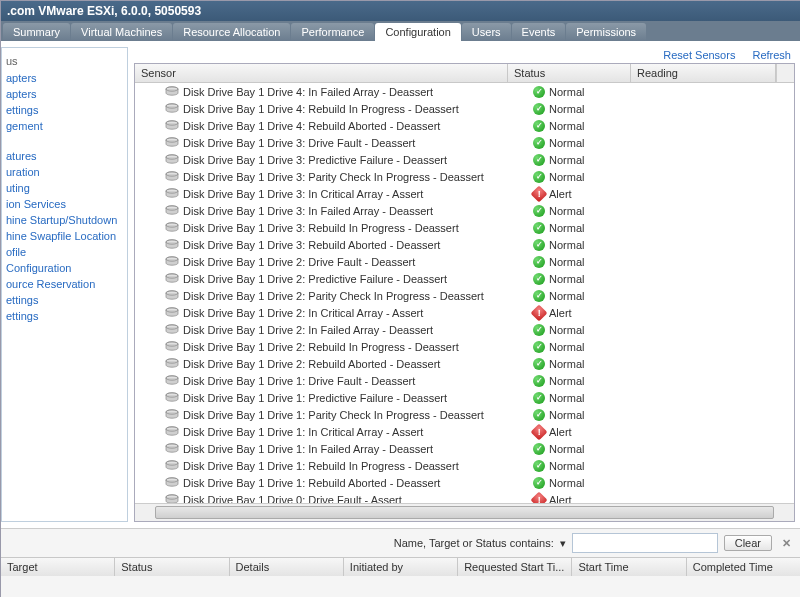 The width and height of the screenshot is (800, 597). Describe the element at coordinates (464, 262) in the screenshot. I see `table-row: Disk Drive Bay 1 Drive 2: Drive Fault - …` at that location.